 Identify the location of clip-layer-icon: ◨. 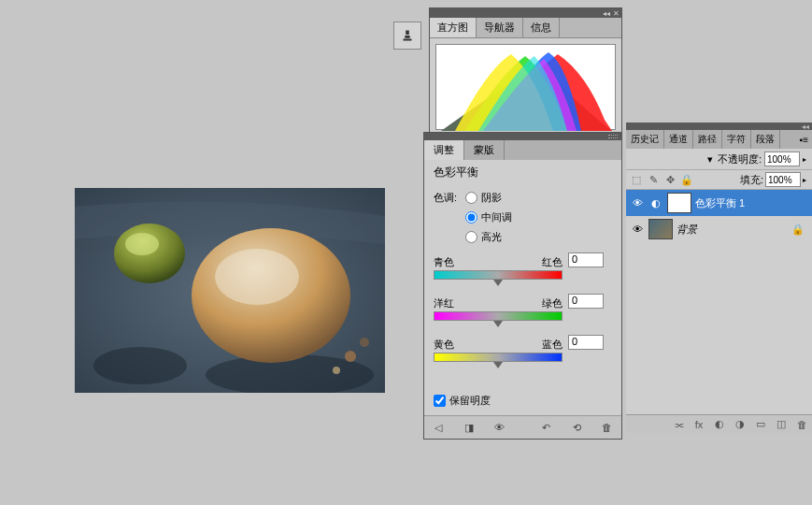
(469, 427).